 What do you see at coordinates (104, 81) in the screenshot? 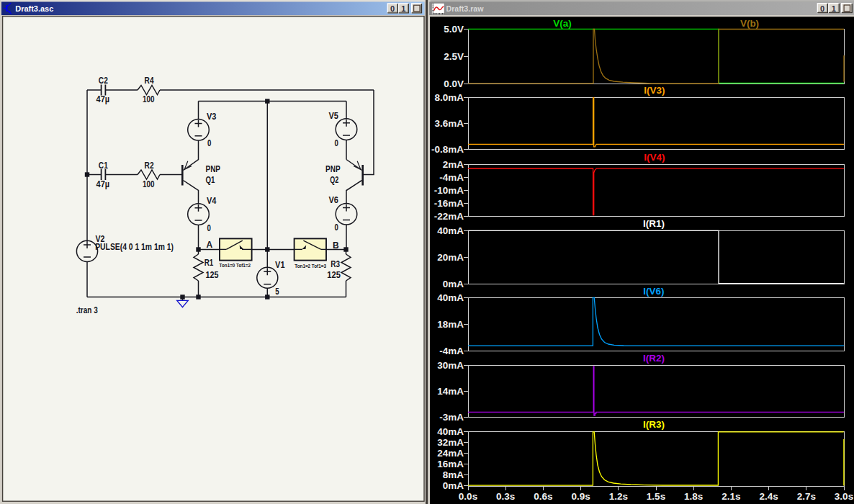
I see `svg-text: C2` at bounding box center [104, 81].